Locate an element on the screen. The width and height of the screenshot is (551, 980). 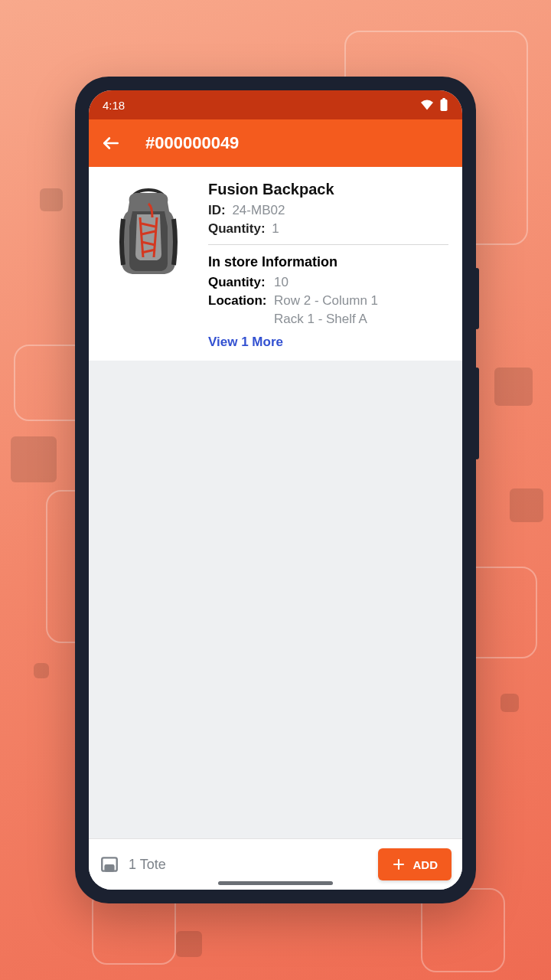
store-loc-label: Location: is located at coordinates (241, 301).